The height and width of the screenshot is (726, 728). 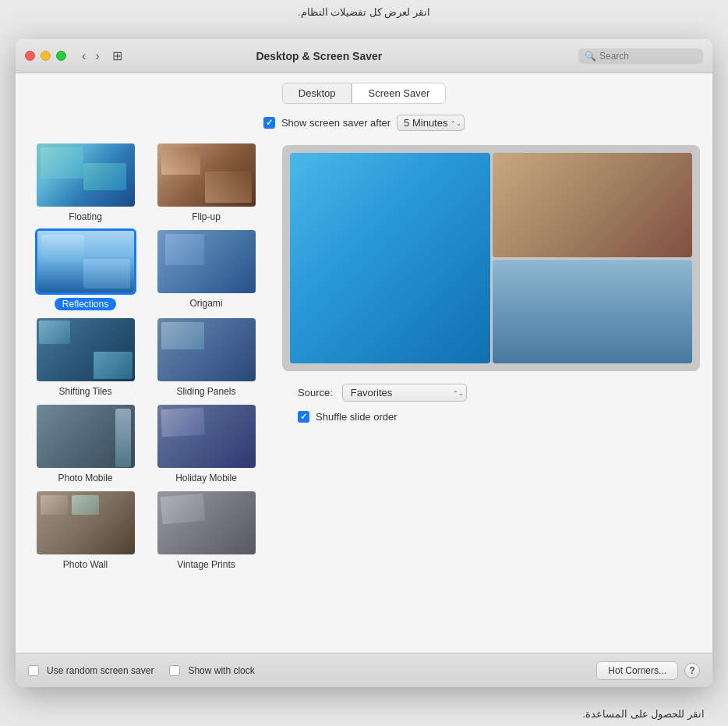 What do you see at coordinates (45, 56) in the screenshot?
I see `minimize-button` at bounding box center [45, 56].